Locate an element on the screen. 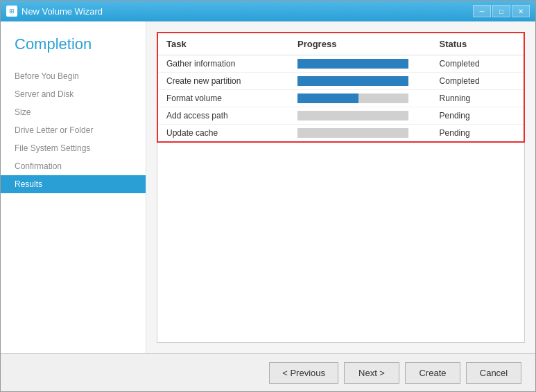  minimize-button: ─ is located at coordinates (482, 11).